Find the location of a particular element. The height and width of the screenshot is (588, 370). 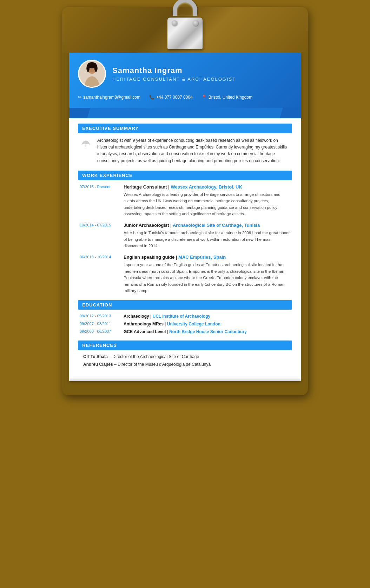

work-date-3: 06/2013 - 10/2014 is located at coordinates (99, 274).